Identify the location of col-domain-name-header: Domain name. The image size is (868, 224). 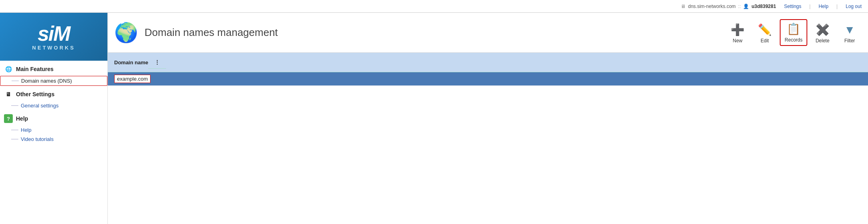
(131, 62).